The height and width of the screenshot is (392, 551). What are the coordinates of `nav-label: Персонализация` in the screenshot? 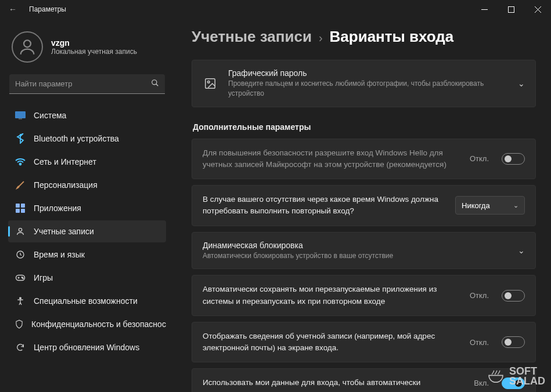 It's located at (66, 185).